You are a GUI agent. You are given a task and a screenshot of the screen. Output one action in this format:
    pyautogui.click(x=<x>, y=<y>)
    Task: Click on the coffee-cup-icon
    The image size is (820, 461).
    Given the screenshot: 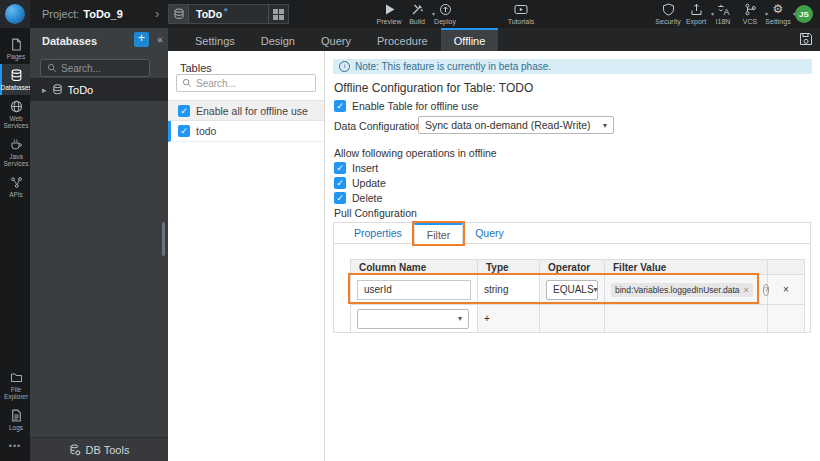 What is the action you would take?
    pyautogui.click(x=16, y=144)
    